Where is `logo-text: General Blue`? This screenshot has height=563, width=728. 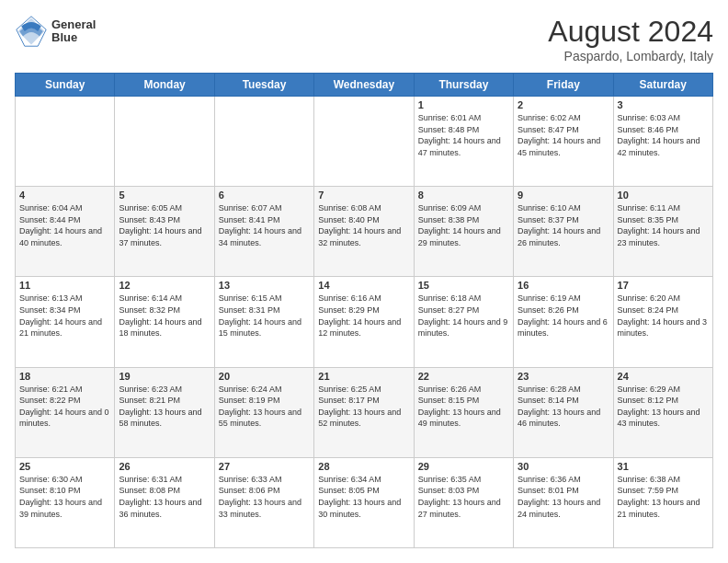 logo-text: General Blue is located at coordinates (74, 31).